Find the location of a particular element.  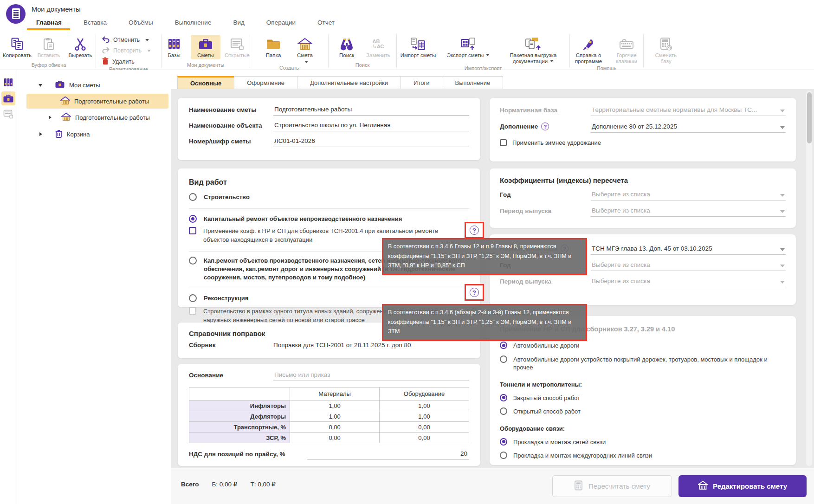

inflators-equipment-cell: 1,00 is located at coordinates (424, 406).